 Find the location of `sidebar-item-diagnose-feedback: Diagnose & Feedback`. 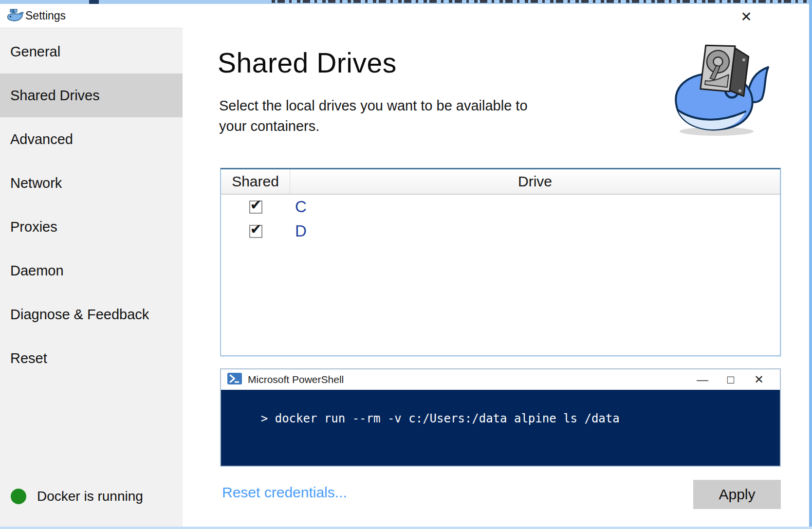

sidebar-item-diagnose-feedback: Diagnose & Feedback is located at coordinates (92, 314).